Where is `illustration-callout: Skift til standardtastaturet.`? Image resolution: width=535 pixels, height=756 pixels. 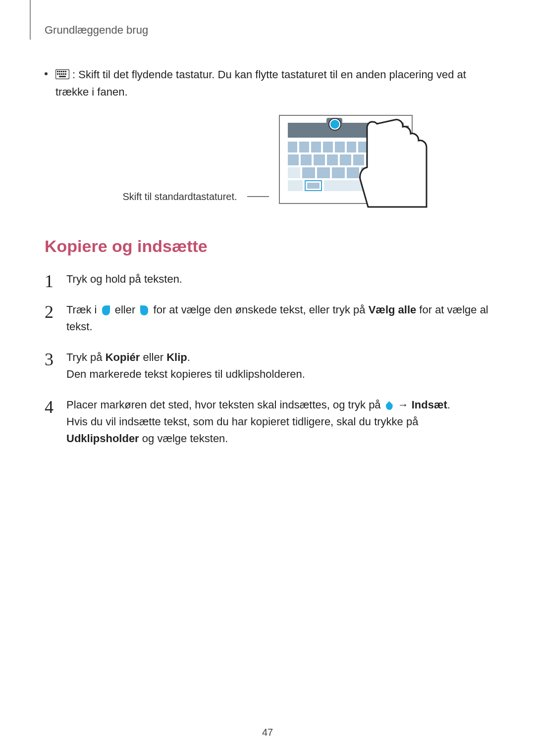 illustration-callout: Skift til standardtastaturet. is located at coordinates (179, 197).